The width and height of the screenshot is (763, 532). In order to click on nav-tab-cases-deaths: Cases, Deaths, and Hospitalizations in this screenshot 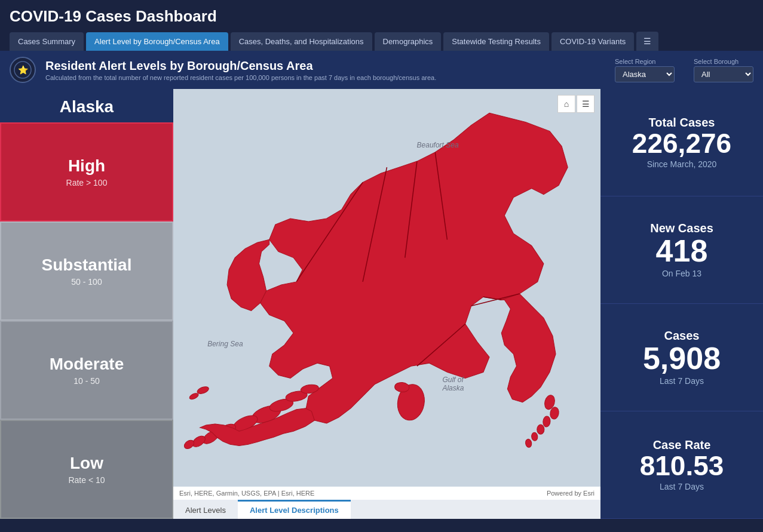, I will do `click(301, 42)`.